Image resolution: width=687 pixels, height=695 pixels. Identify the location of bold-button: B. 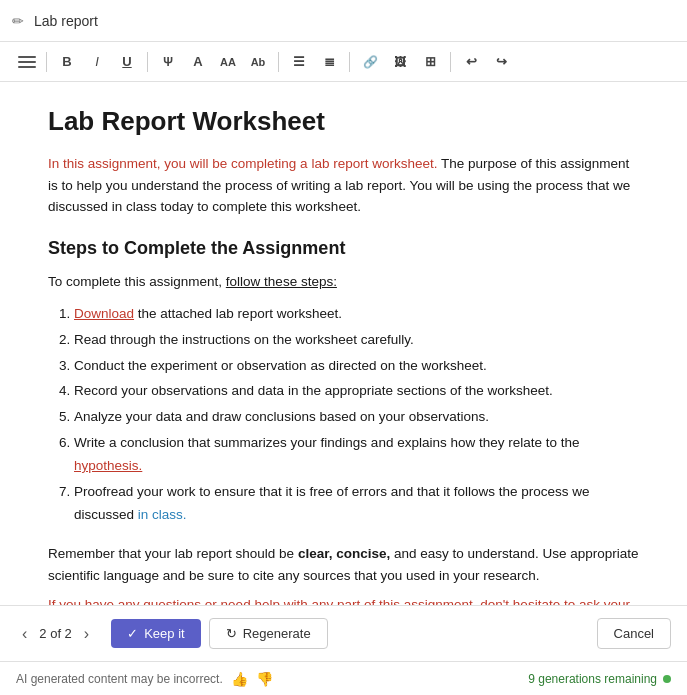
(67, 62).